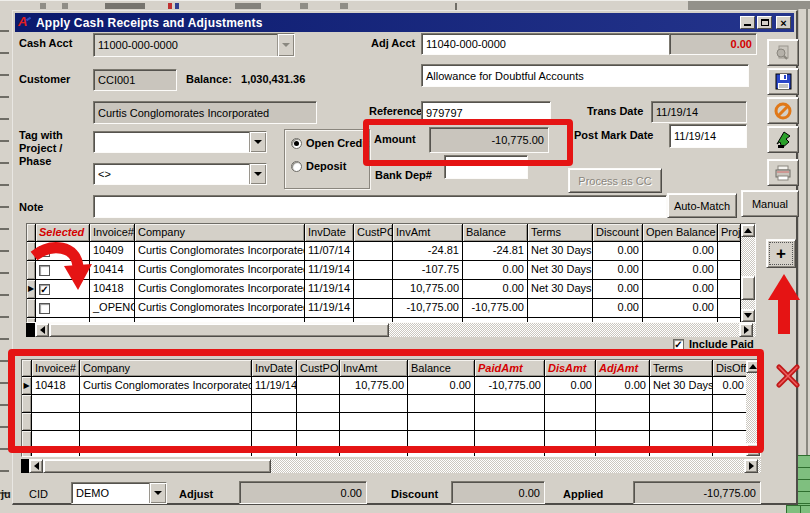 This screenshot has width=810, height=513. Describe the element at coordinates (391, 466) in the screenshot. I see `applied-grid-hscrollbar` at that location.